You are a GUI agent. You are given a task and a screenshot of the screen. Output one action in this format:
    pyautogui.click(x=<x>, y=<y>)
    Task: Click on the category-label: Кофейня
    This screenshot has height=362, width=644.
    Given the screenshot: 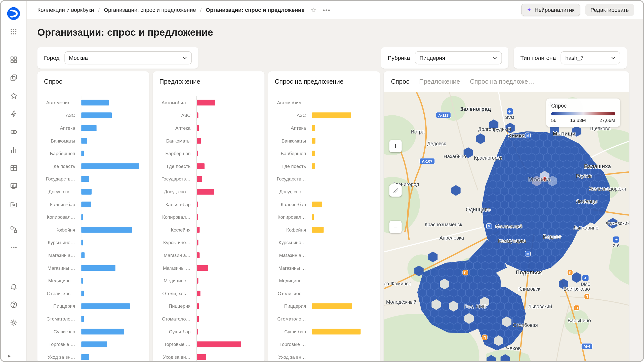 What is the action you would take?
    pyautogui.click(x=290, y=230)
    